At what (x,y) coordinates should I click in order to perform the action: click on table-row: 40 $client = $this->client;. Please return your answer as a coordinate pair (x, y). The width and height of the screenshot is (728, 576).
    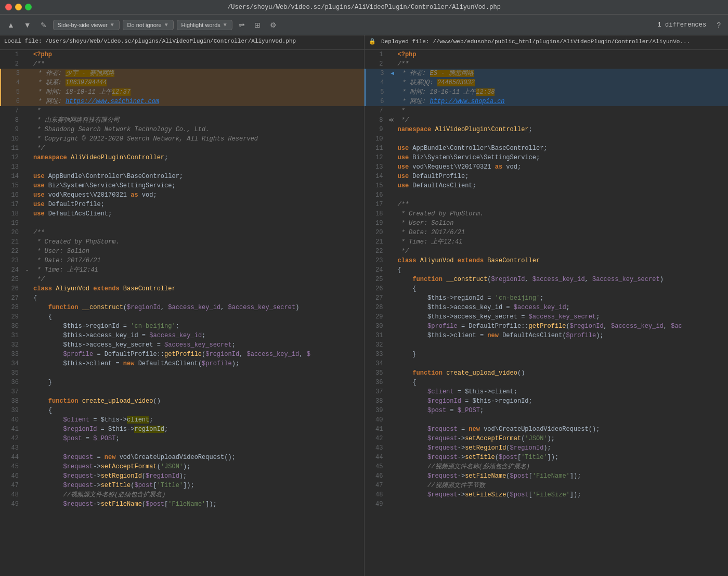
    Looking at the image, I should click on (182, 420).